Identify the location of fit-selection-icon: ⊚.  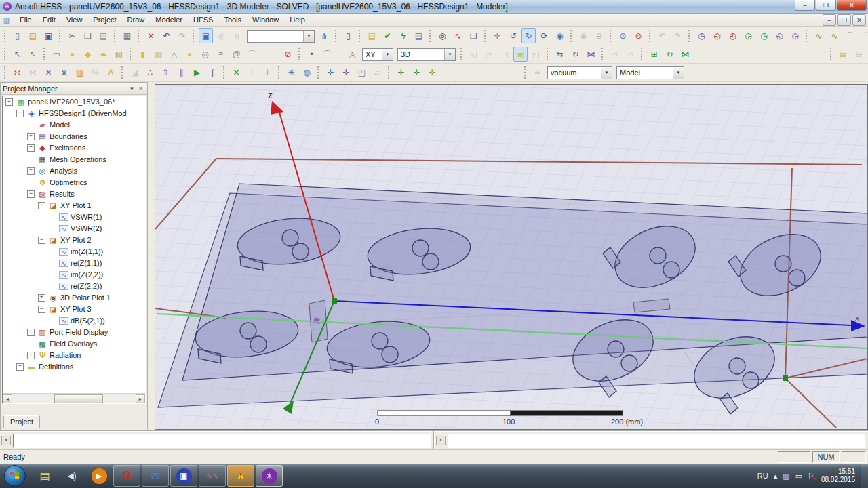
(639, 36).